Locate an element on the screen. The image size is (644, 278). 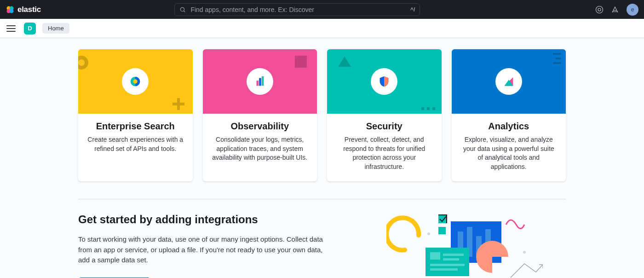
sub-nav: D Home is located at coordinates (322, 29).